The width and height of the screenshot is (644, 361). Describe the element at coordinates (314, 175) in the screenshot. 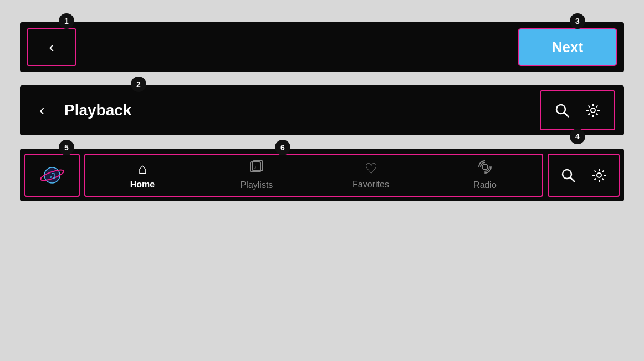

I see `nav-tabs: ⌂ Home ♪ Playlists ♡ Favorites` at that location.